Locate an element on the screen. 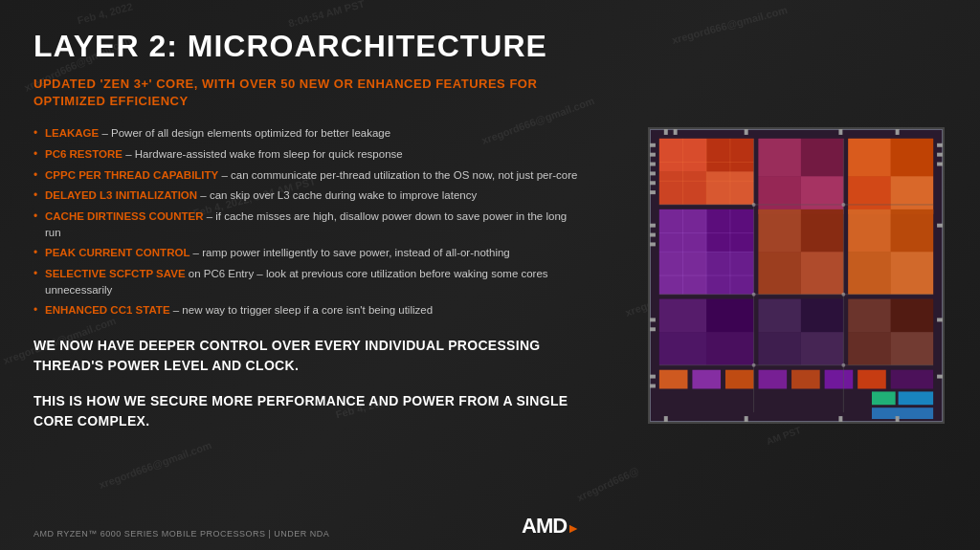 The height and width of the screenshot is (550, 980). bullet-highlight: PEAK CURRENT CONTROL is located at coordinates (117, 253).